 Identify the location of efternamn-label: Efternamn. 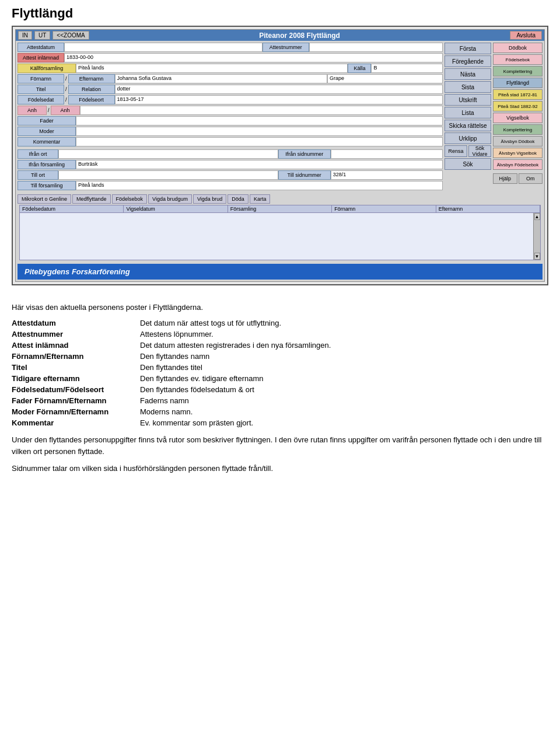
(92, 79).